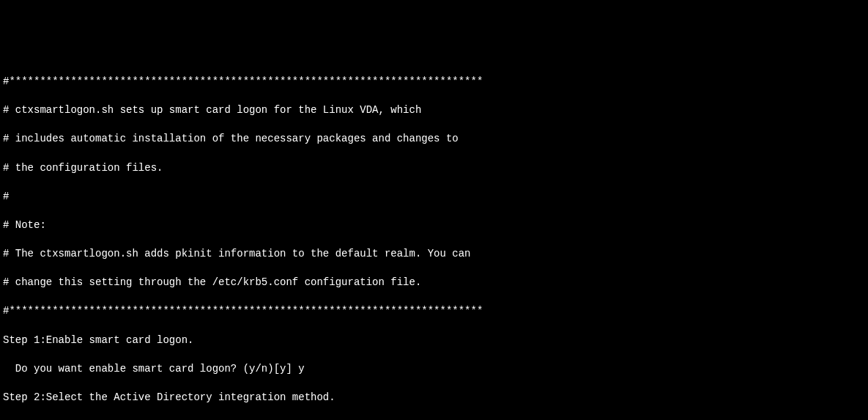 The image size is (868, 420). I want to click on step2-title: Step 2:Select the Active Directory integ…, so click(434, 398).